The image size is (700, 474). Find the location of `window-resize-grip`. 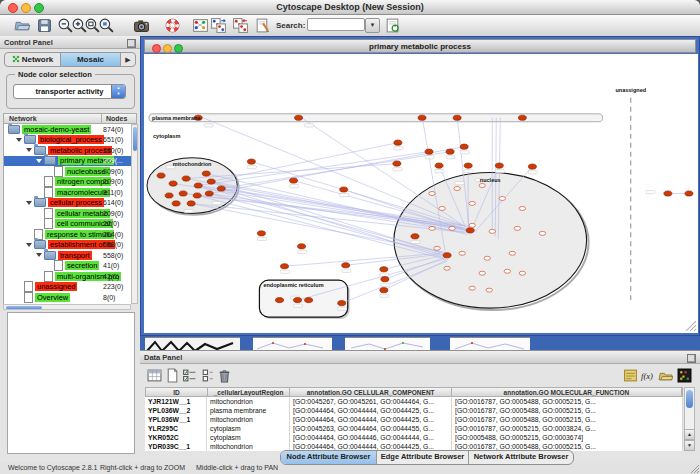

window-resize-grip is located at coordinates (694, 468).